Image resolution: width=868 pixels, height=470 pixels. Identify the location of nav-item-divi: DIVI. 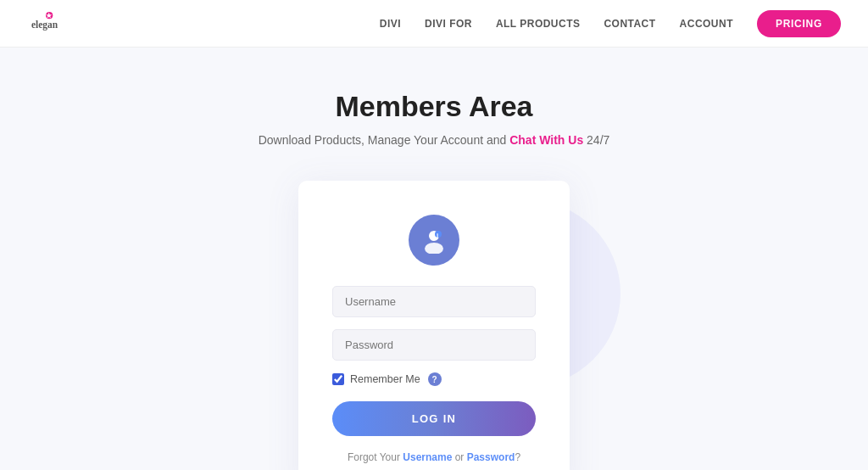
(390, 24).